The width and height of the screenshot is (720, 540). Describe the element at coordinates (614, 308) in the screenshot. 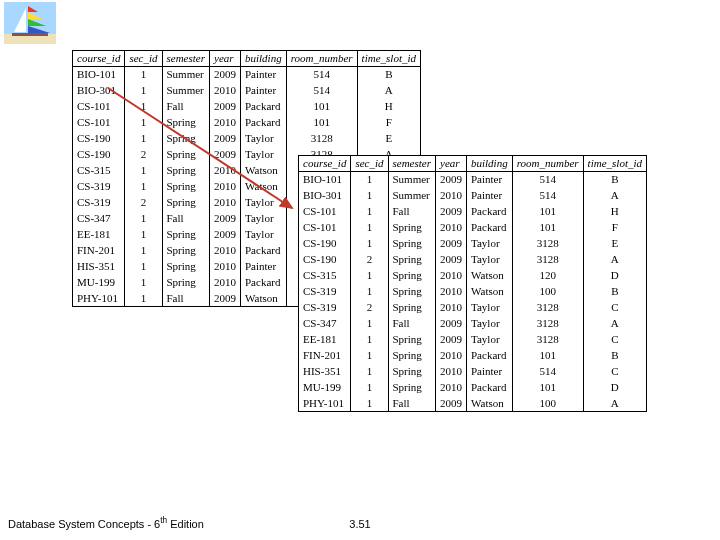

I see `table-cell: C` at that location.